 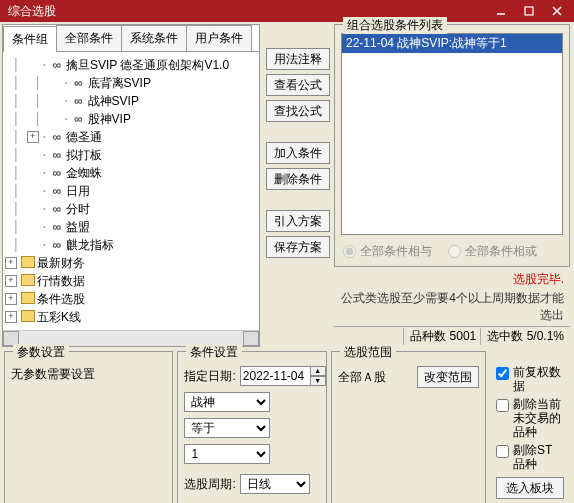 I want to click on tree-item: │ │ ·∞底背离SVIP, so click(x=131, y=83).